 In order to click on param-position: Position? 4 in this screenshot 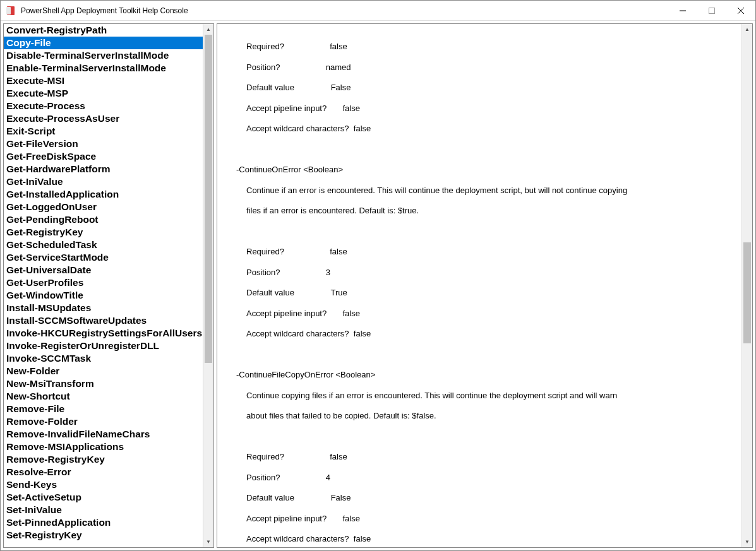, I will do `click(489, 478)`.